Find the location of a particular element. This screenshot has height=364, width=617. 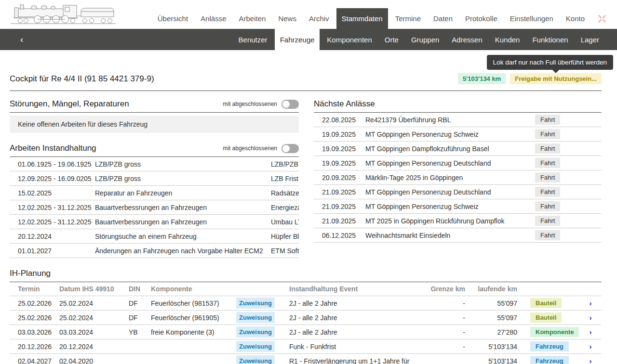

event-row: 20.09.2025 Märklin-Tage 2025 in Göppinge… is located at coordinates (458, 178).